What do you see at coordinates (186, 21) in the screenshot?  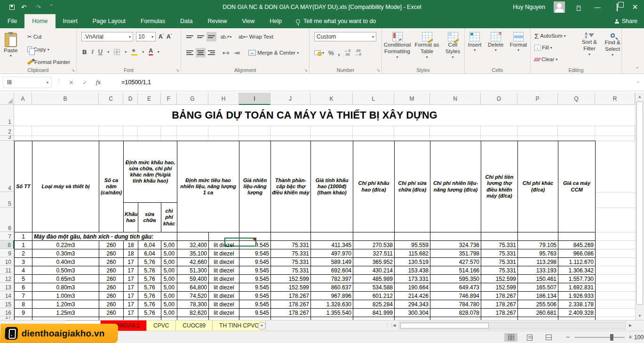 I see `ribbon-tab-data: Data` at bounding box center [186, 21].